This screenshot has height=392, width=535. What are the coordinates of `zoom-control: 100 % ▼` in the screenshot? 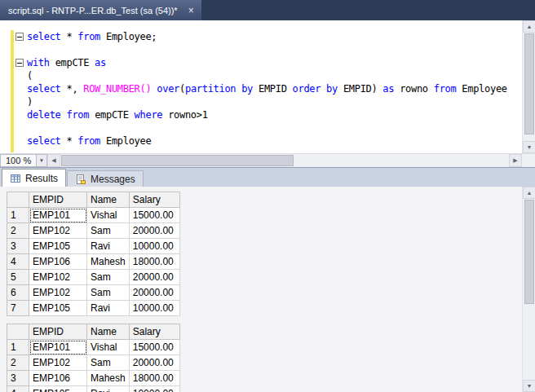 It's located at (24, 161).